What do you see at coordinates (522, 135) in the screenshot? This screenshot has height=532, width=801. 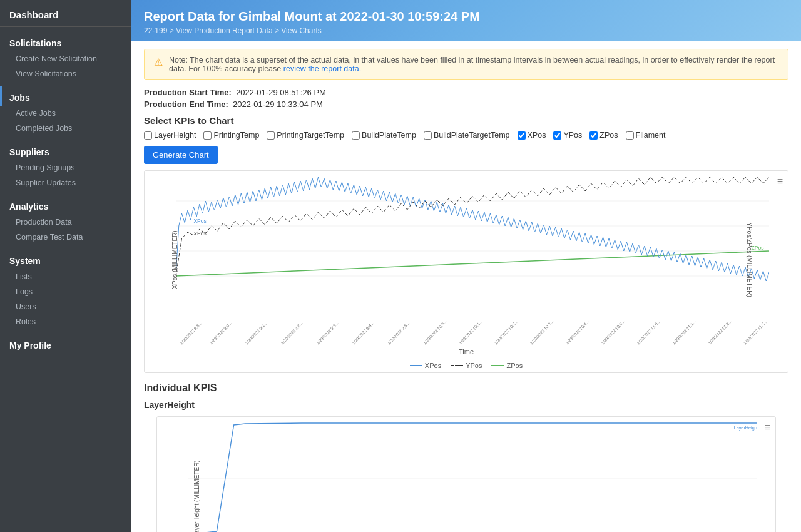 I see `checkbox-xpos` at bounding box center [522, 135].